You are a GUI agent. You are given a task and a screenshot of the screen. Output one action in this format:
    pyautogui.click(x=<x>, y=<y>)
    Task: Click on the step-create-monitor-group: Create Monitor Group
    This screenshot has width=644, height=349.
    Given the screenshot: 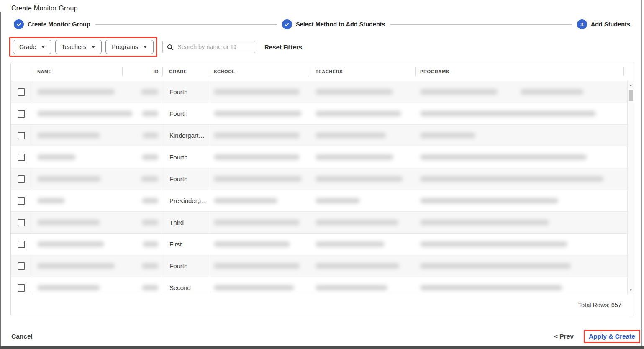 What is the action you would take?
    pyautogui.click(x=52, y=24)
    